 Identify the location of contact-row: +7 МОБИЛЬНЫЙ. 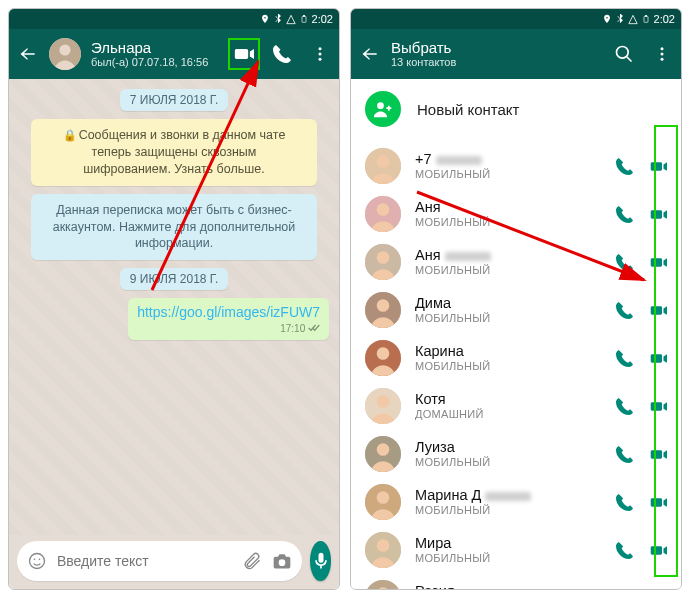
(516, 163).